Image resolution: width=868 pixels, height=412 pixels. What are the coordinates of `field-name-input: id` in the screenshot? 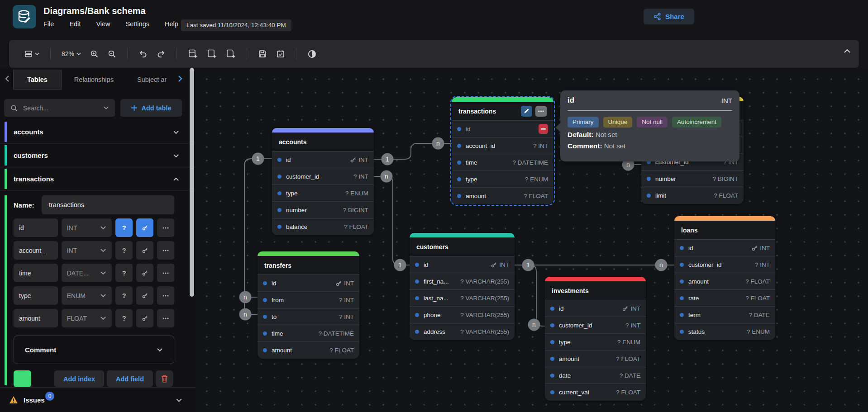 It's located at (36, 228).